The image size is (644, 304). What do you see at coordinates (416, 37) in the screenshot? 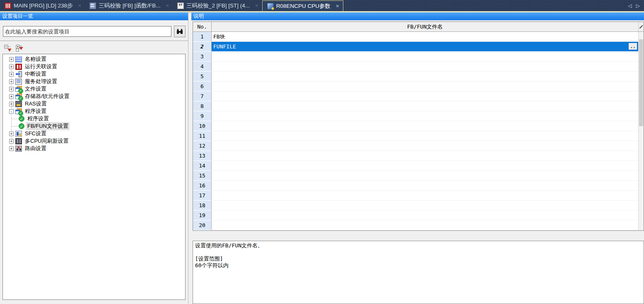
I see `table-row: 1FB块` at bounding box center [416, 37].